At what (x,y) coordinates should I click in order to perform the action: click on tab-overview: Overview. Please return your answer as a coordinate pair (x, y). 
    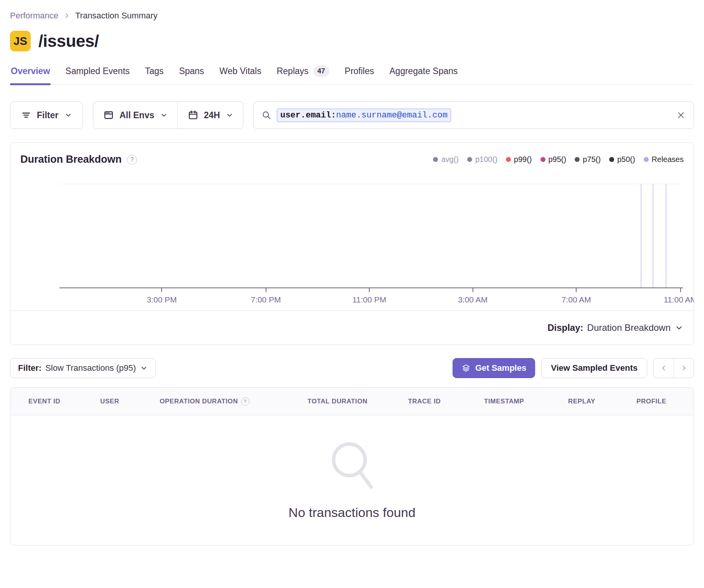
    Looking at the image, I should click on (30, 74).